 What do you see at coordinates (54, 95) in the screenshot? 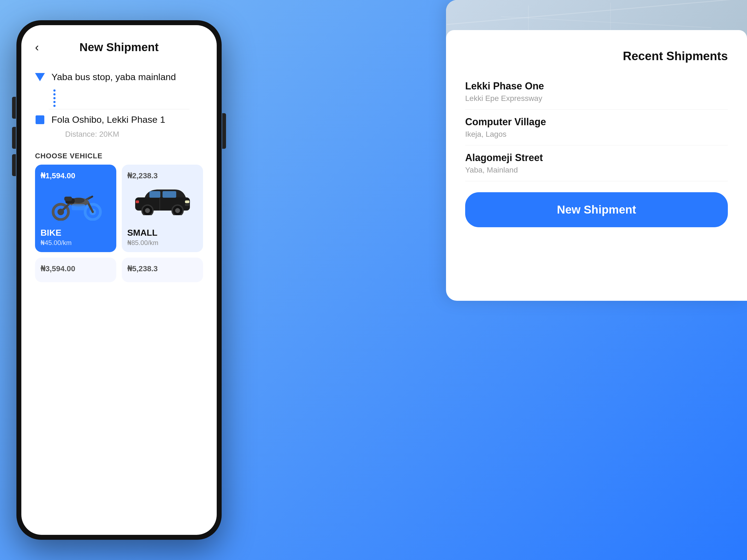
I see `dot2` at bounding box center [54, 95].